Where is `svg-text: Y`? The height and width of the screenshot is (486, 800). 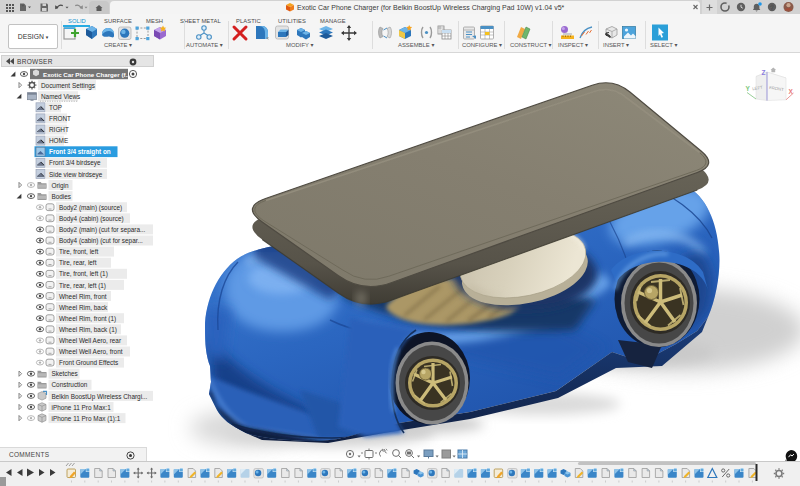 svg-text: Y is located at coordinates (748, 88).